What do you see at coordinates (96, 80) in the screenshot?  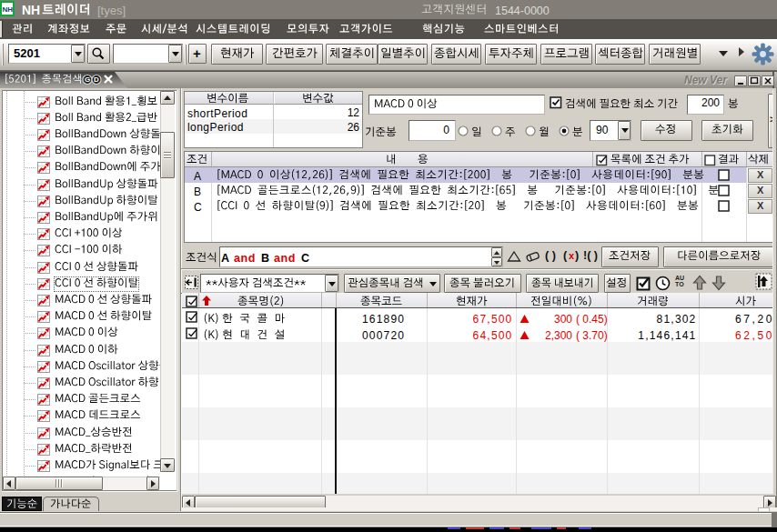 I see `svg-text: D` at bounding box center [96, 80].